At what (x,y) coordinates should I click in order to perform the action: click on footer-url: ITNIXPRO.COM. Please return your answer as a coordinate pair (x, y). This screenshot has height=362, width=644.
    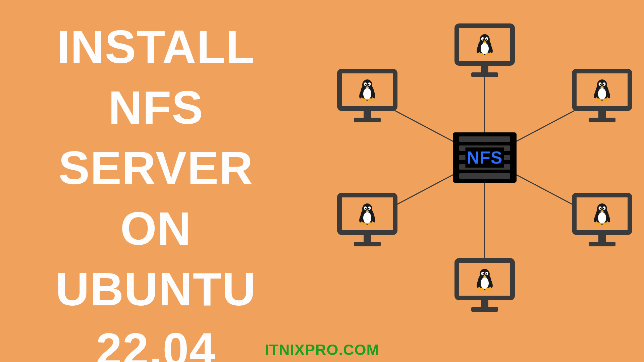
    Looking at the image, I should click on (322, 350).